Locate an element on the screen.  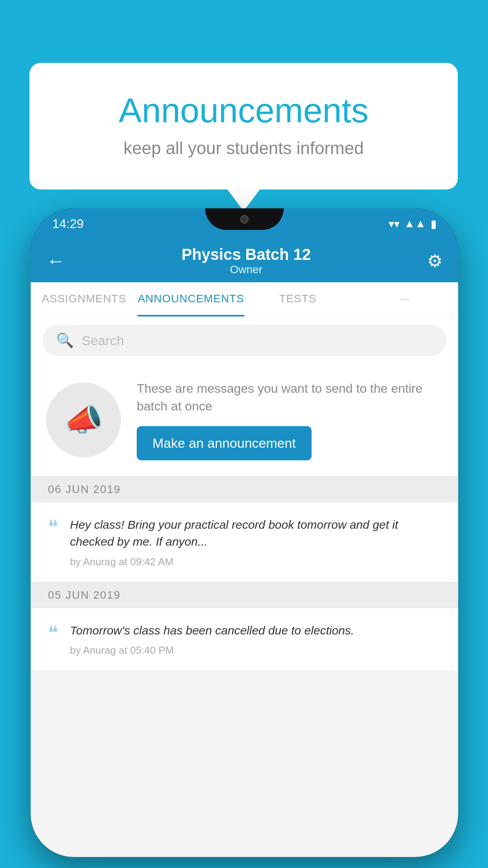
battery-icon: ▮ is located at coordinates (434, 224).